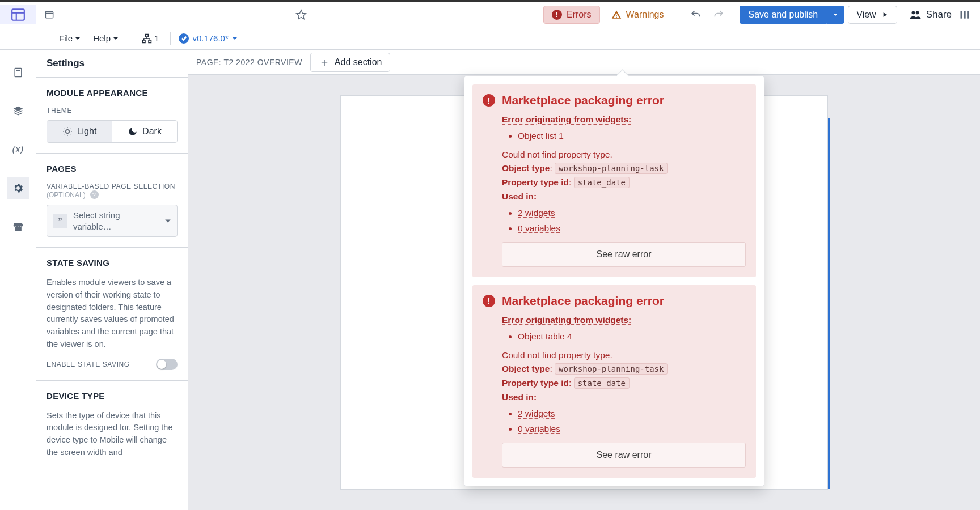 This screenshot has height=510, width=980. What do you see at coordinates (835, 15) in the screenshot?
I see `save-and-publish-dropdown` at bounding box center [835, 15].